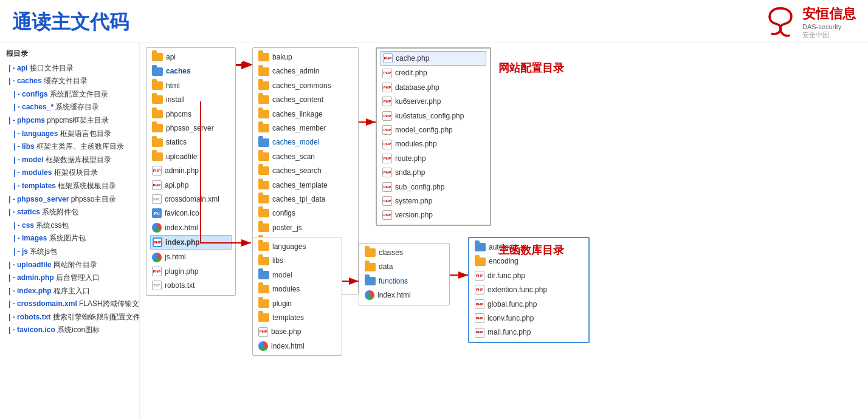 The width and height of the screenshot is (868, 419). I want to click on list-item: phpcms, so click(191, 114).